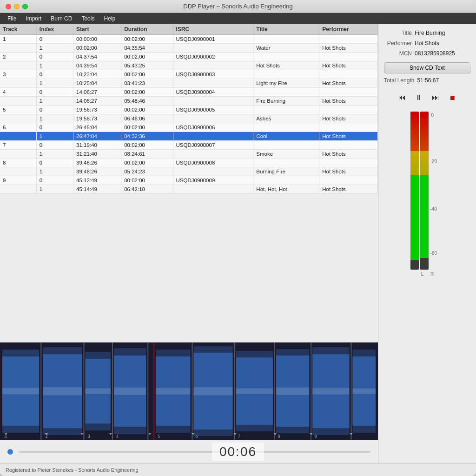  I want to click on vu-labels: L R, so click(428, 274).